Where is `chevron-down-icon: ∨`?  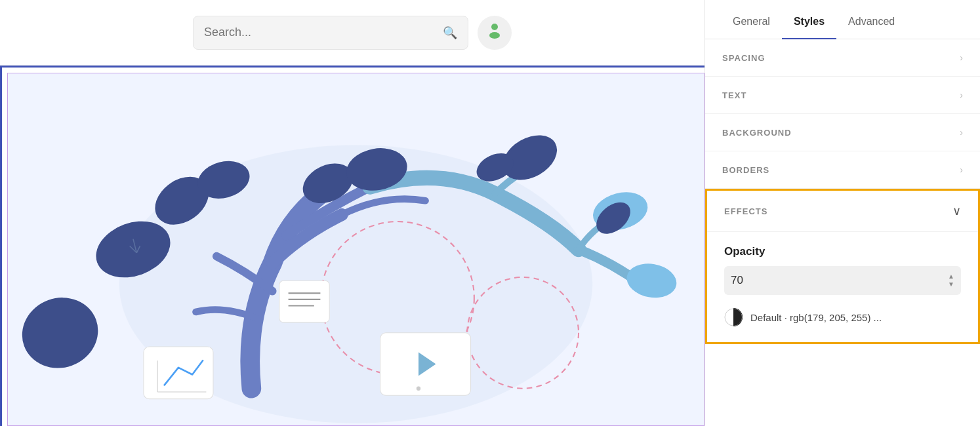
chevron-down-icon: ∨ is located at coordinates (956, 211).